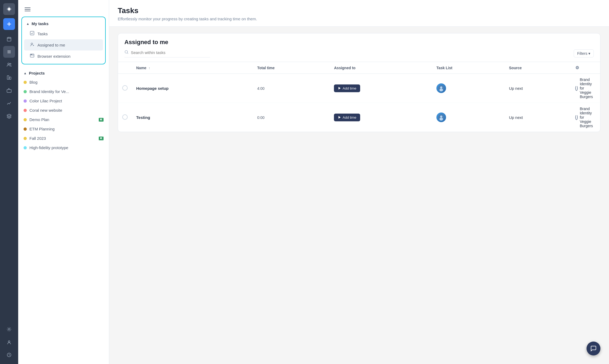  Describe the element at coordinates (167, 54) in the screenshot. I see `search-bar` at that location.